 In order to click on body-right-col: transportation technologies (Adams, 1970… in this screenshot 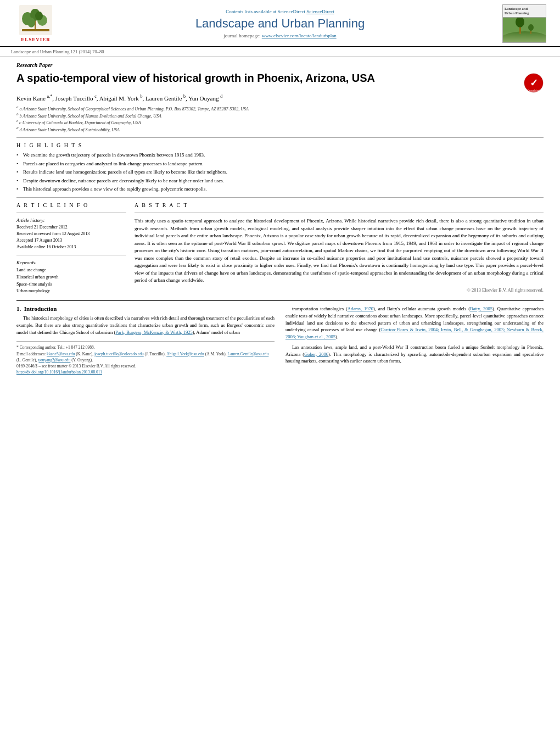, I will do `click(415, 341)`.